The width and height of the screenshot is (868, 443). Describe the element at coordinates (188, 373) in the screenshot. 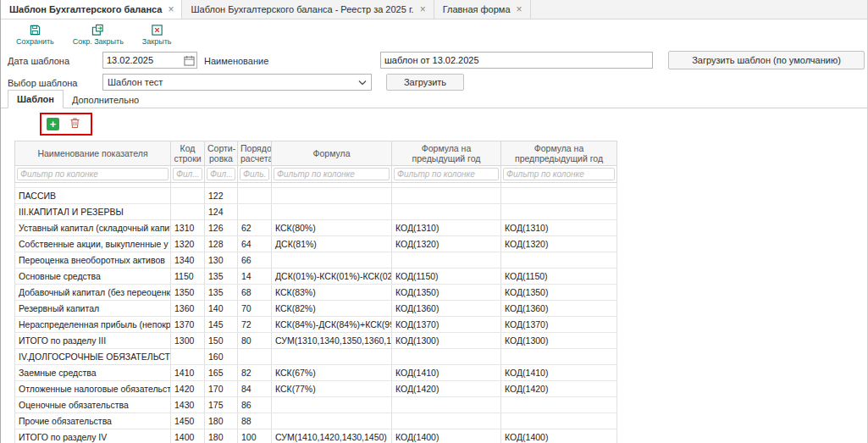

I see `table-cell: 1410` at that location.